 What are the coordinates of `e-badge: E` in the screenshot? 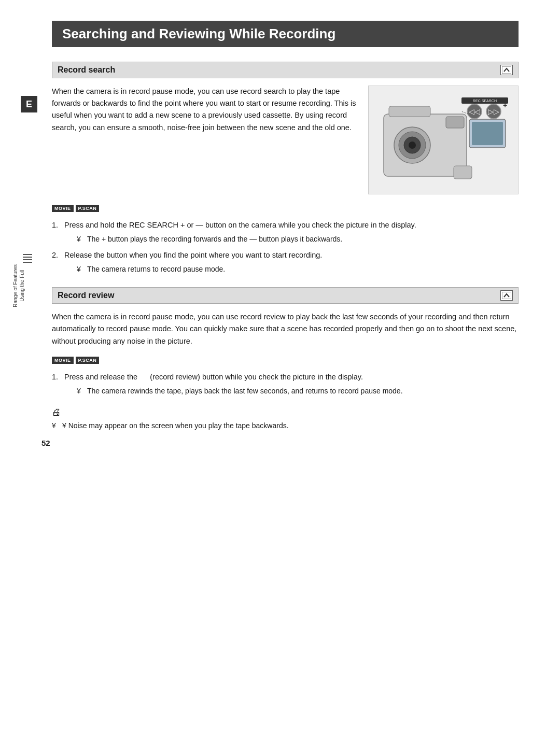 It's located at (29, 104).